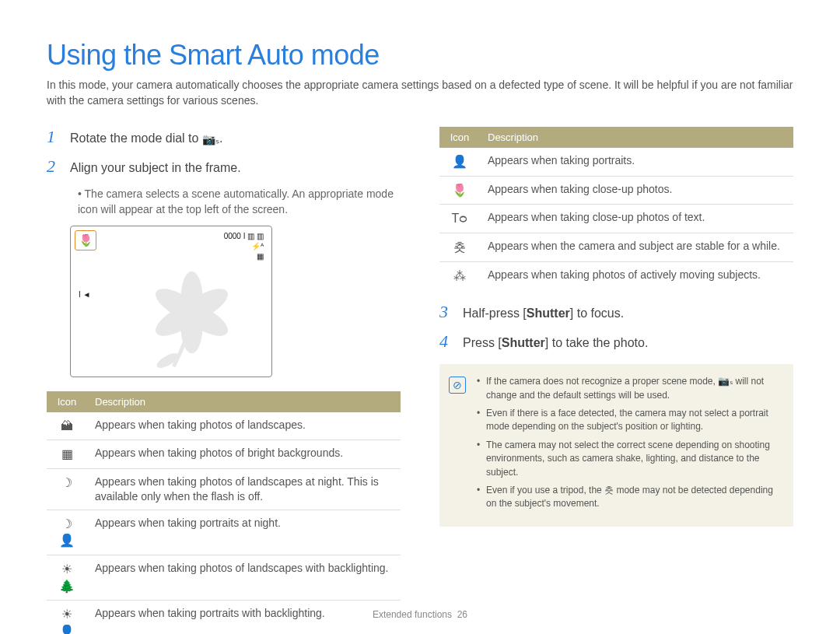  Describe the element at coordinates (224, 454) in the screenshot. I see `table-row: ▦Appears when taking photos of bright ba…` at that location.